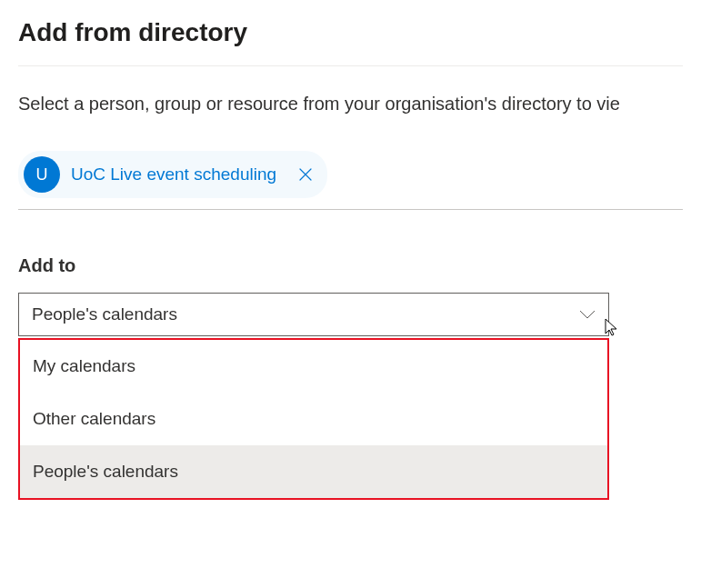 This screenshot has height=588, width=701. Describe the element at coordinates (351, 33) in the screenshot. I see `page-title: Add from directory` at that location.